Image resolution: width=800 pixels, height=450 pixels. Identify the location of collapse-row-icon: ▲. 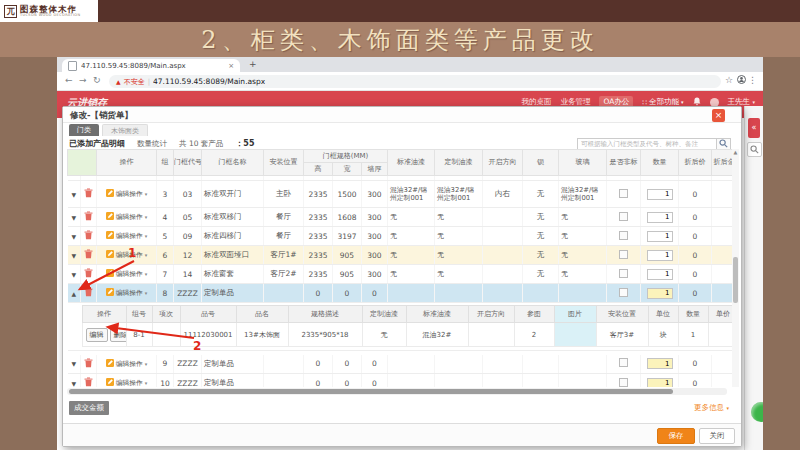
(74, 294).